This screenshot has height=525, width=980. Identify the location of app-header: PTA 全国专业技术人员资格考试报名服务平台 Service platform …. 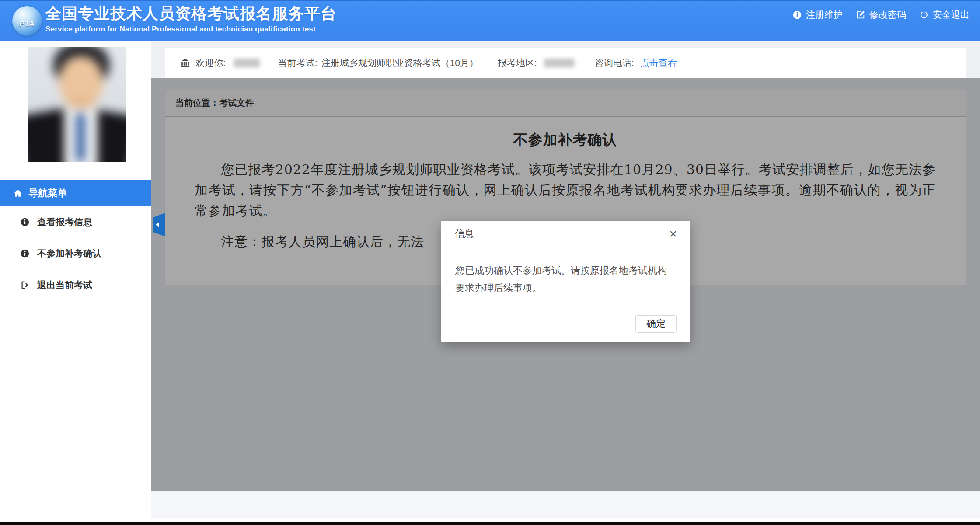
(490, 20).